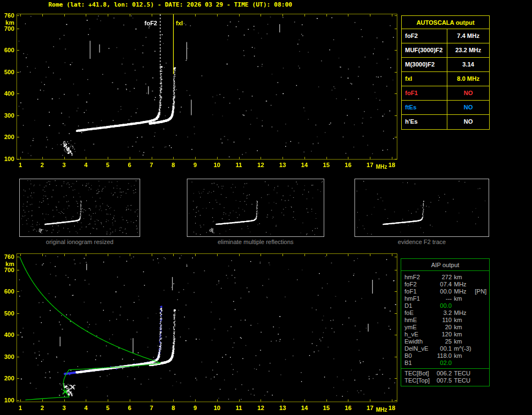  I want to click on aip-param: B0, so click(420, 356).